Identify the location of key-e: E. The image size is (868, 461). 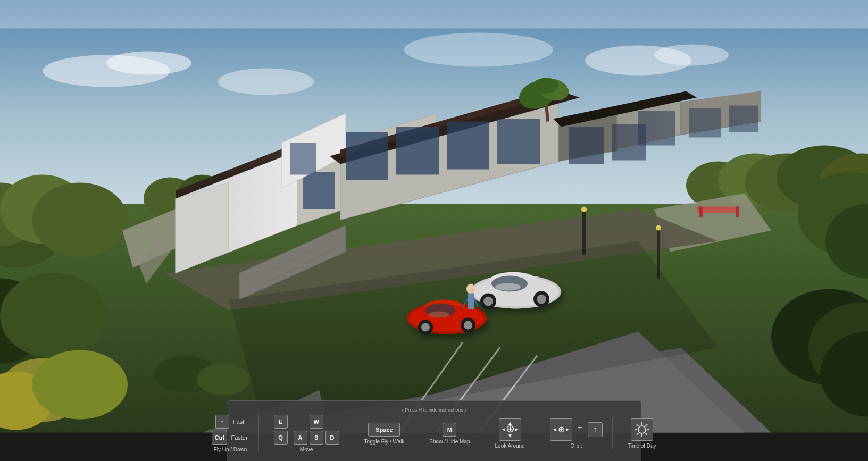
(281, 422).